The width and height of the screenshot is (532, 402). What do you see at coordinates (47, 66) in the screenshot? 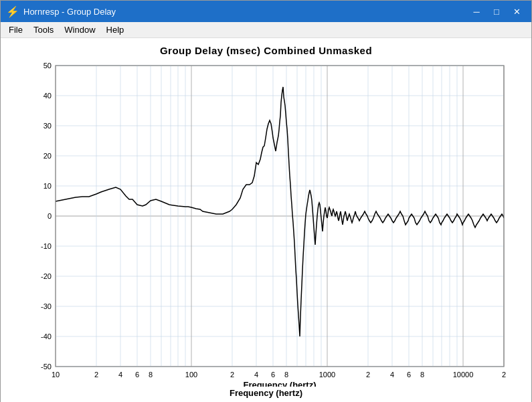
I see `svg-text: 50` at bounding box center [47, 66].